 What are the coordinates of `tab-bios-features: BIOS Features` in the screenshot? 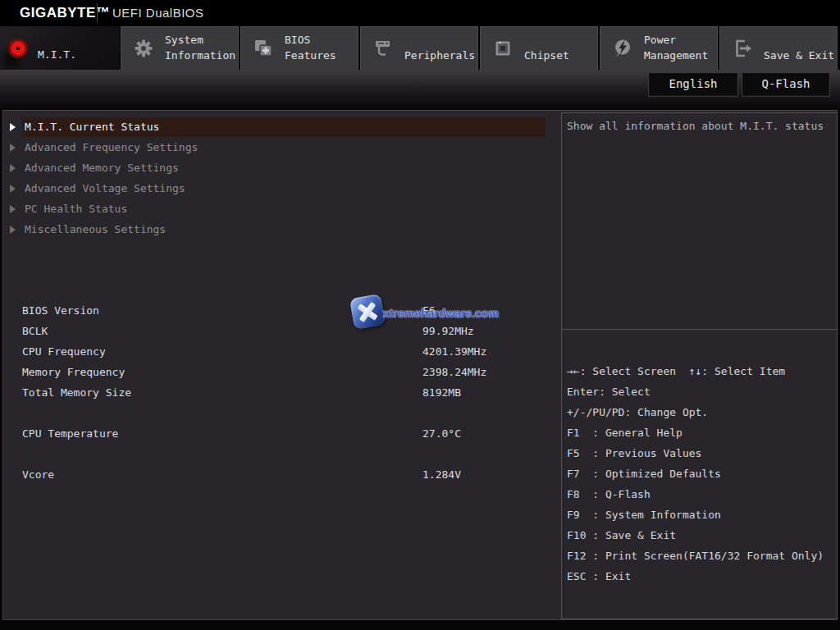 It's located at (299, 48).